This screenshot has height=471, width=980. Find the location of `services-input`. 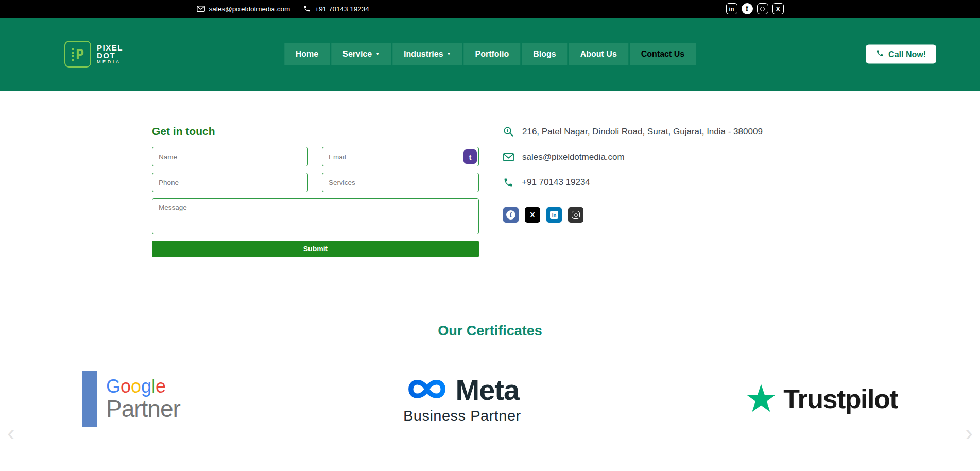

services-input is located at coordinates (401, 182).